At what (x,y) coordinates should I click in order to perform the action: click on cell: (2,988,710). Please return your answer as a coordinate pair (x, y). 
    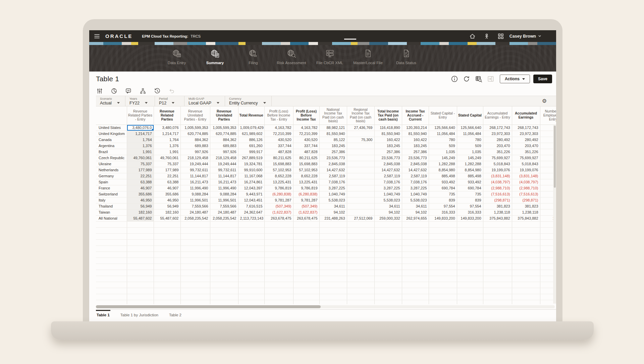
    Looking at the image, I should click on (497, 188).